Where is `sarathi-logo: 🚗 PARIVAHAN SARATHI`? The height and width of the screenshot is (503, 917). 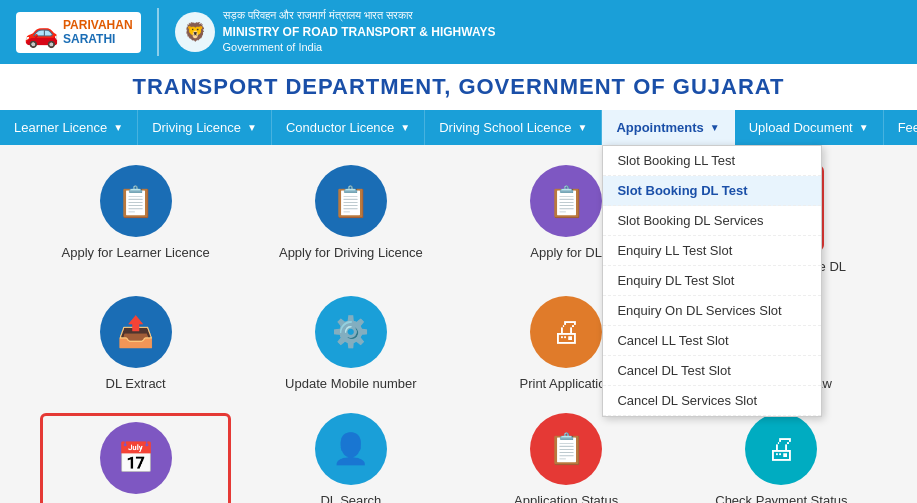
sarathi-logo: 🚗 PARIVAHAN SARATHI is located at coordinates (78, 32).